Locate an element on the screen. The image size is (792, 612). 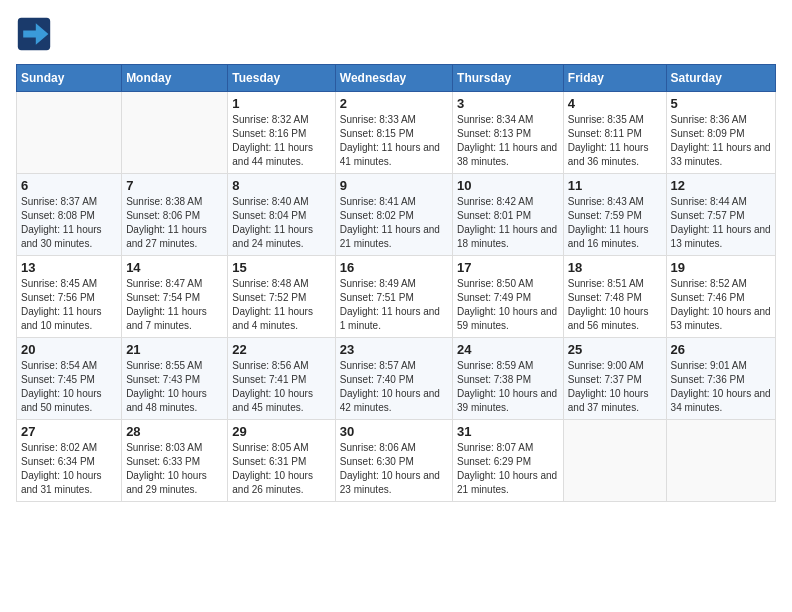
day-number: 19 is located at coordinates (721, 268).